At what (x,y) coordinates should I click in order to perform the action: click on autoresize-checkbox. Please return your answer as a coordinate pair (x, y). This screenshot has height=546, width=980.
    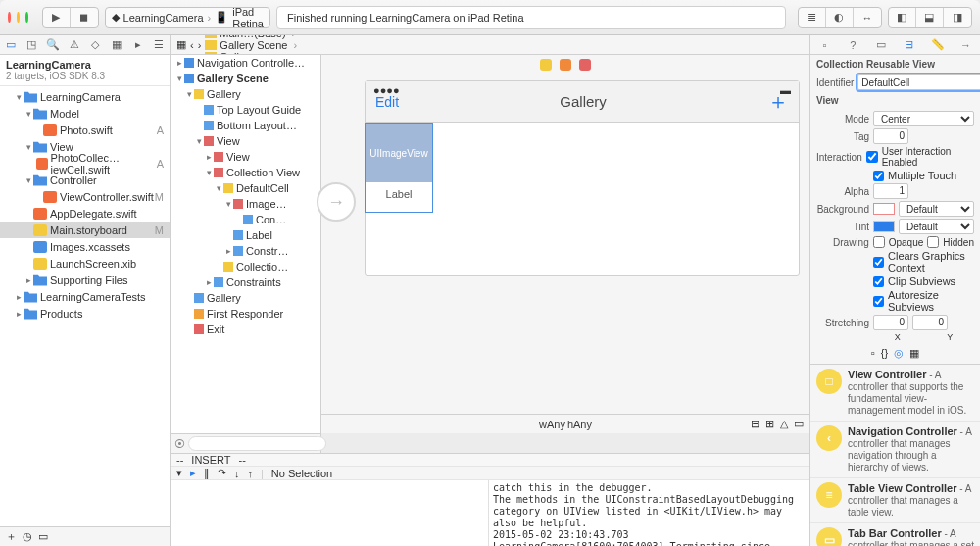
    Looking at the image, I should click on (878, 302).